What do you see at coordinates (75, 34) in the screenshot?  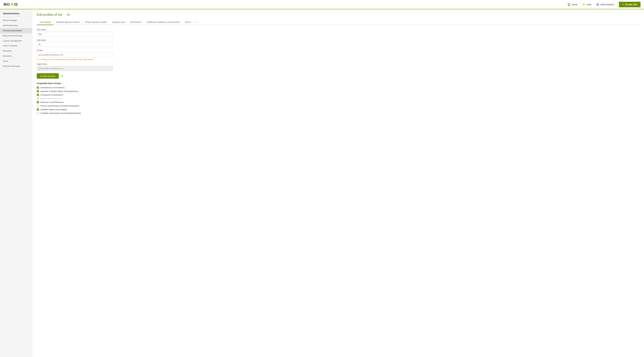 I see `first-name-input` at bounding box center [75, 34].